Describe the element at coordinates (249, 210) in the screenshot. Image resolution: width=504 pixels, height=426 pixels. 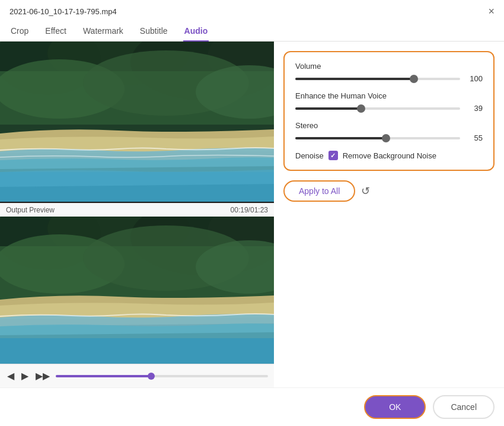
I see `video-timestamp: 00:19/01:23` at that location.